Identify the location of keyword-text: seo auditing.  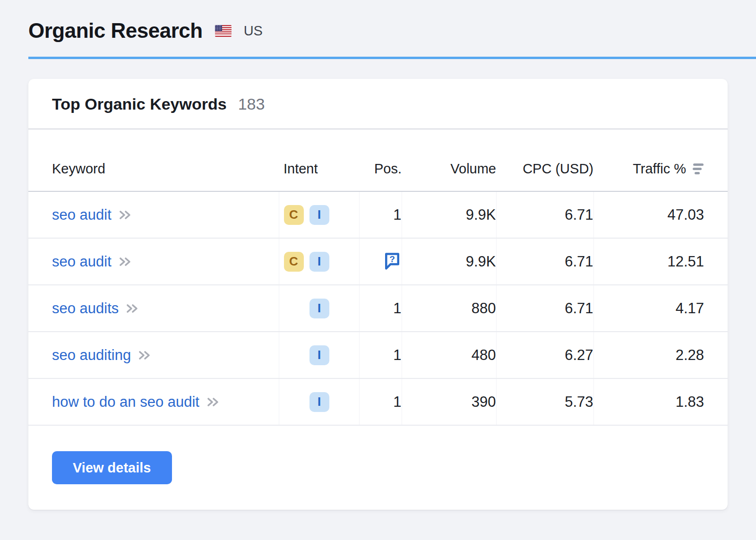
(92, 355).